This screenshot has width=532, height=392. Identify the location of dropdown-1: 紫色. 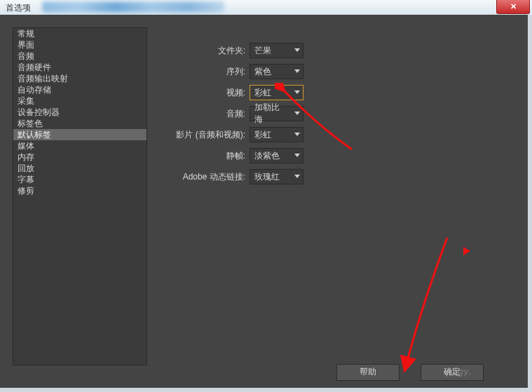
(276, 72).